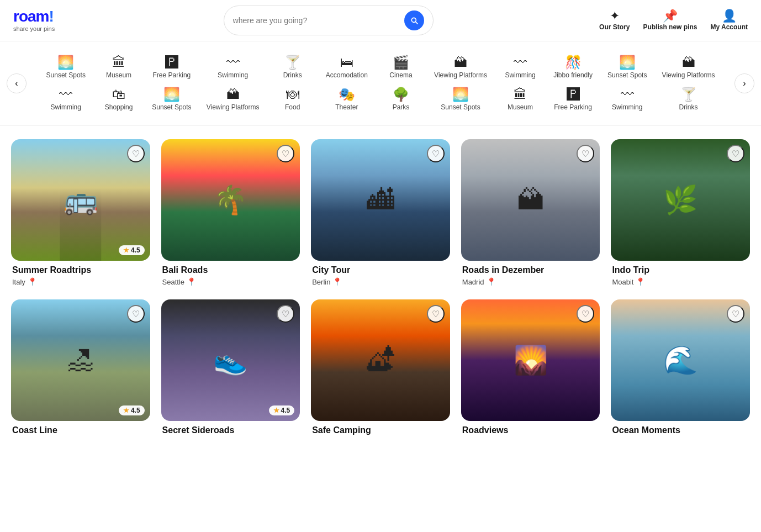 The image size is (761, 532). What do you see at coordinates (461, 67) in the screenshot?
I see `category-item-viewing-platforms-1: 🏔 Viewing Platforms` at bounding box center [461, 67].